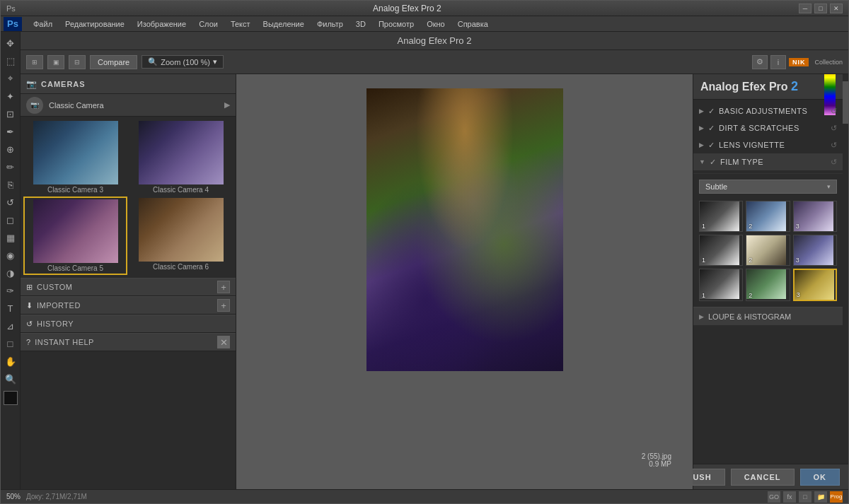  I want to click on film-thumb-3-3: 3, so click(815, 285).